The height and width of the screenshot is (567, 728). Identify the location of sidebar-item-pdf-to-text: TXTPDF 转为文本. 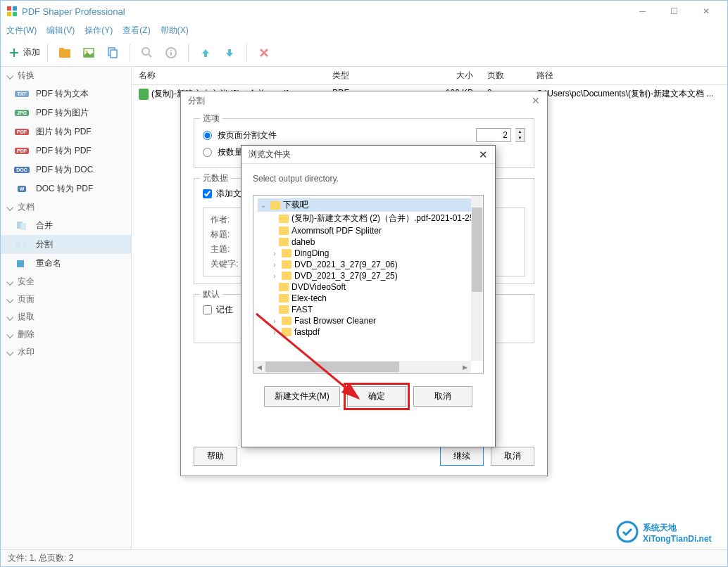
(66, 94).